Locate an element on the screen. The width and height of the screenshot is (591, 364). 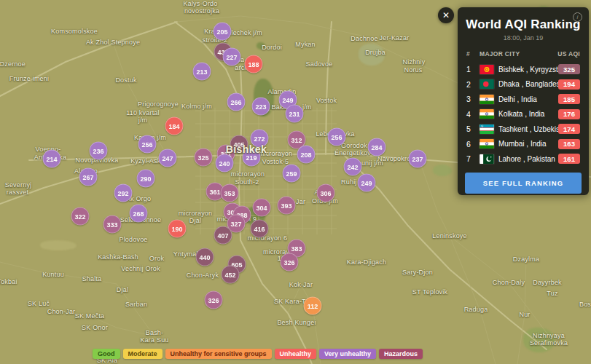
rank-cell: 7 is located at coordinates (473, 159).